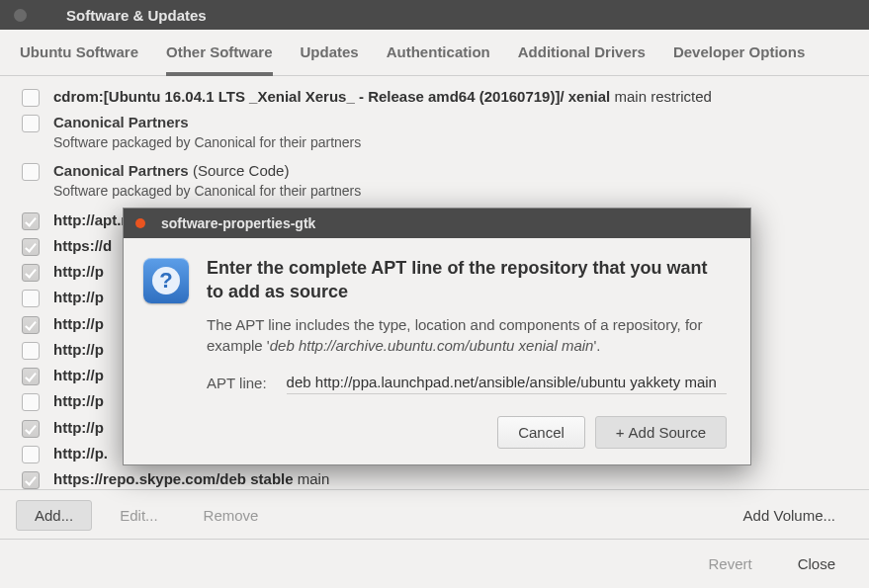 The width and height of the screenshot is (869, 588). What do you see at coordinates (435, 563) in the screenshot?
I see `footer-bar: Revert Close` at bounding box center [435, 563].